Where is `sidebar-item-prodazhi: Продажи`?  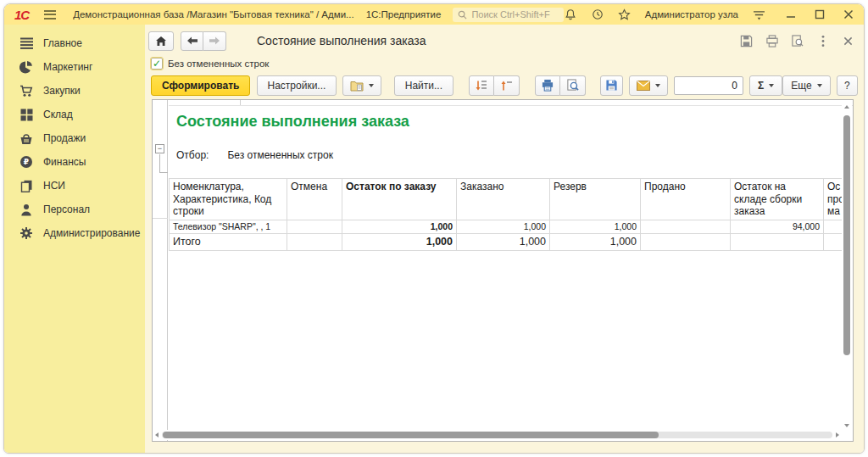
sidebar-item-prodazhi: Продажи is located at coordinates (75, 138).